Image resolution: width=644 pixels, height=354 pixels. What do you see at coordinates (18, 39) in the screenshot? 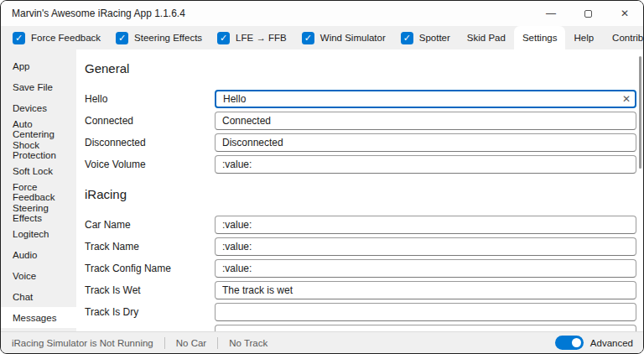
I see `force-feedback-checkbox: ✓` at bounding box center [18, 39].